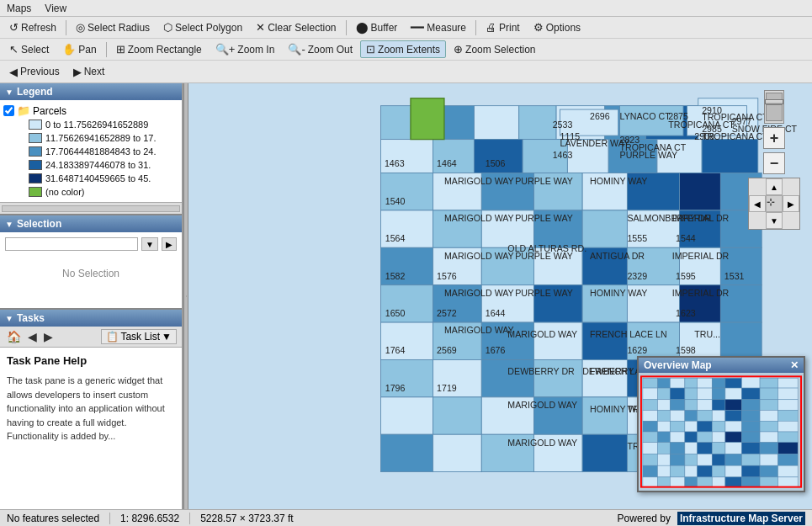 The width and height of the screenshot is (812, 526). I want to click on scroll-track-top, so click(774, 96).